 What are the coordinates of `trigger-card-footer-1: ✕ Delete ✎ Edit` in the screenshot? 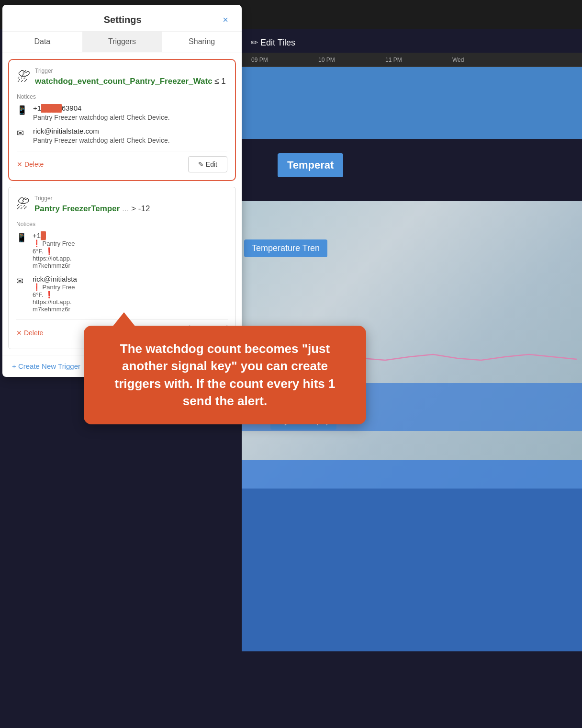 It's located at (122, 162).